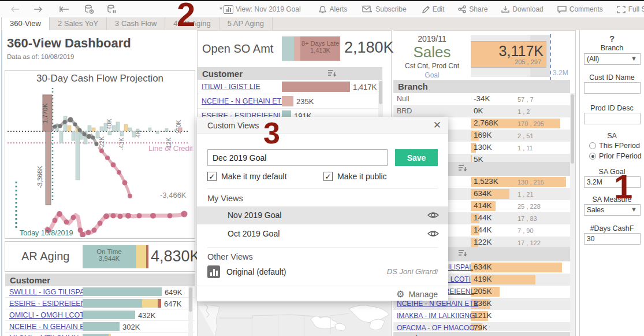 This screenshot has width=644, height=336. I want to click on full-screen-button: Full Screen, so click(631, 9).